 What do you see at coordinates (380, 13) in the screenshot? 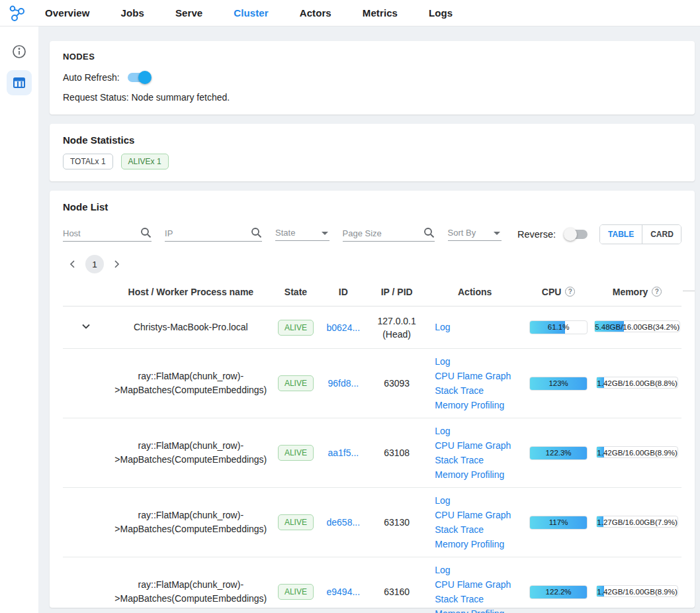
I see `nav-item-metrics: Metrics` at bounding box center [380, 13].